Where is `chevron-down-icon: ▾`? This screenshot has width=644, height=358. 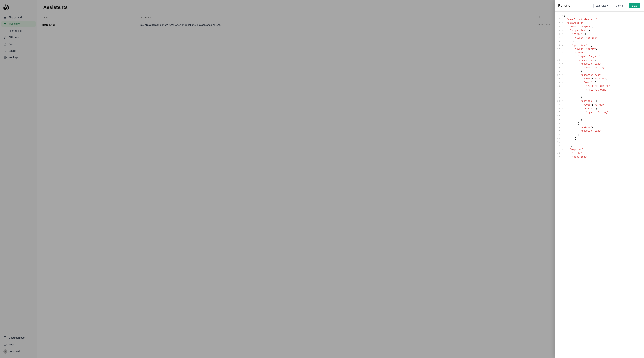
chevron-down-icon: ▾ is located at coordinates (608, 6).